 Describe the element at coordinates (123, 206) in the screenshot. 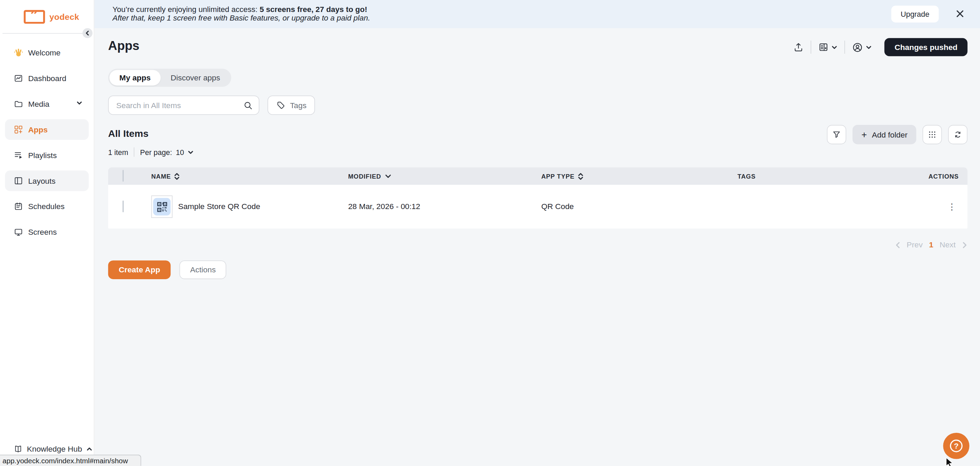

I see `row-checkbox` at that location.